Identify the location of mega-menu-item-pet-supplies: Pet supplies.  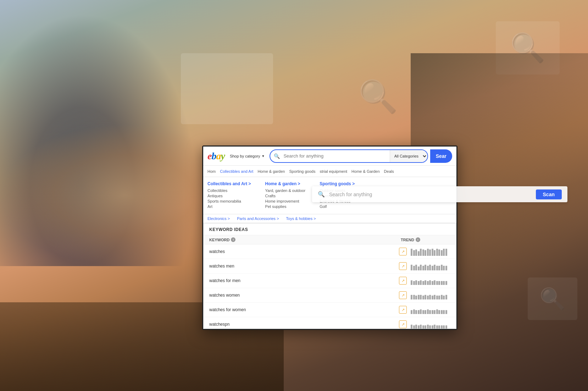
(285, 206).